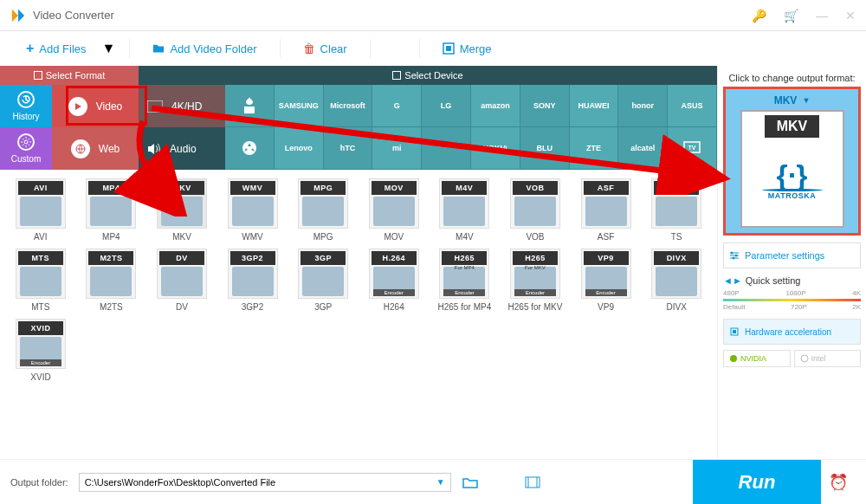  I want to click on nvidia-chip: NVIDIA, so click(757, 359).